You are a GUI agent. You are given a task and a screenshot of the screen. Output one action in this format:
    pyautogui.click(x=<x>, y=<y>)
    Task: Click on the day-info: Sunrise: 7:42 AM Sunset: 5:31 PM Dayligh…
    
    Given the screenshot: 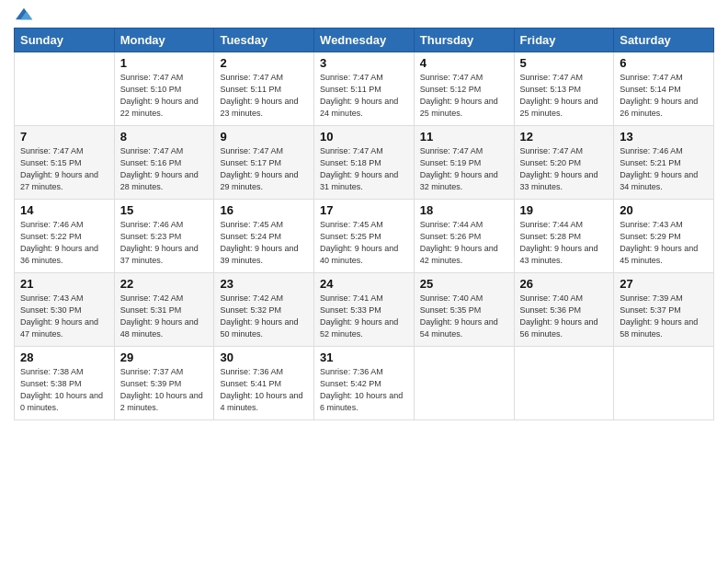 What is the action you would take?
    pyautogui.click(x=165, y=316)
    